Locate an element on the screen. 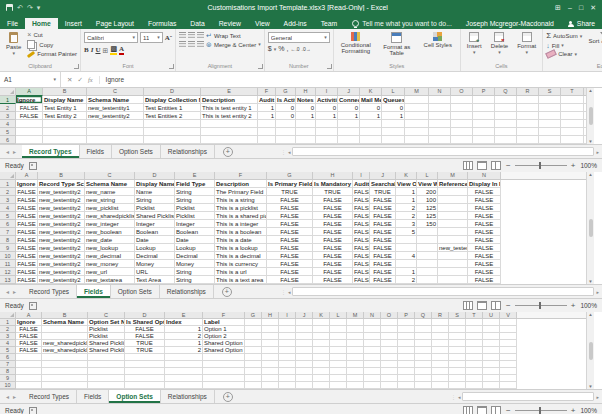 The height and width of the screenshot is (414, 602). scroll-left-icon: ◂ is located at coordinates (460, 397).